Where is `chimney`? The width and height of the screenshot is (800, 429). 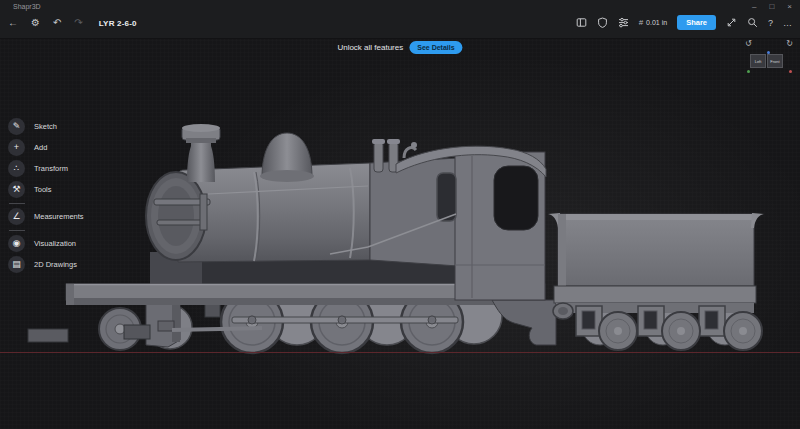
chimney is located at coordinates (201, 153).